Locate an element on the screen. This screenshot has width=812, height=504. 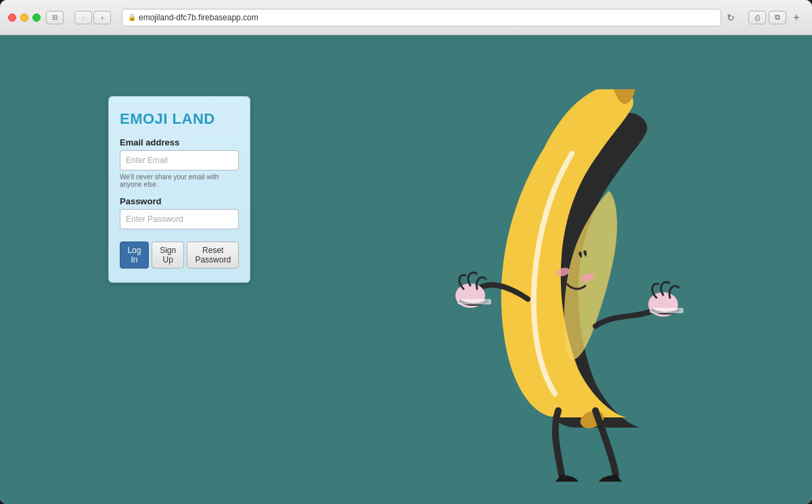
email-label: Email address is located at coordinates (179, 142).